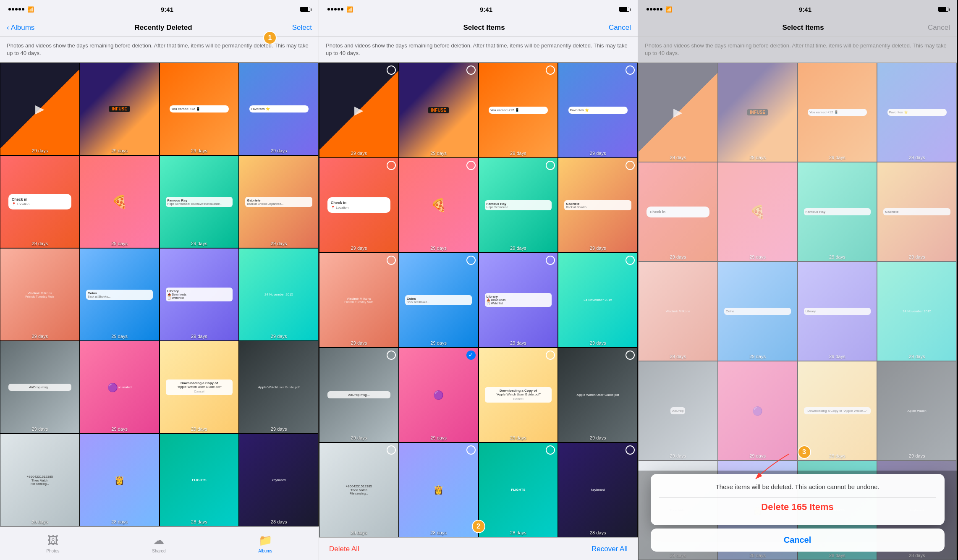 The height and width of the screenshot is (560, 958). What do you see at coordinates (798, 487) in the screenshot?
I see `alert-message-3: These items will be deleted. This action…` at bounding box center [798, 487].